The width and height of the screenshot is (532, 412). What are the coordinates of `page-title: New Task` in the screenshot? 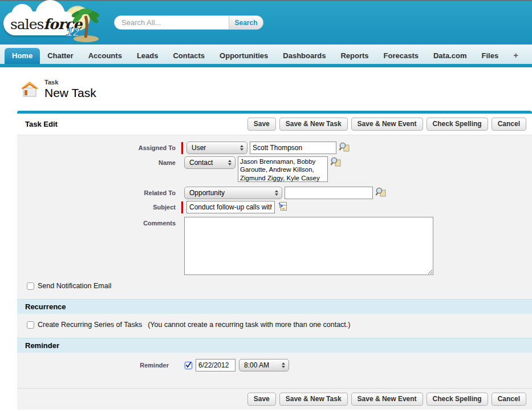 It's located at (71, 93).